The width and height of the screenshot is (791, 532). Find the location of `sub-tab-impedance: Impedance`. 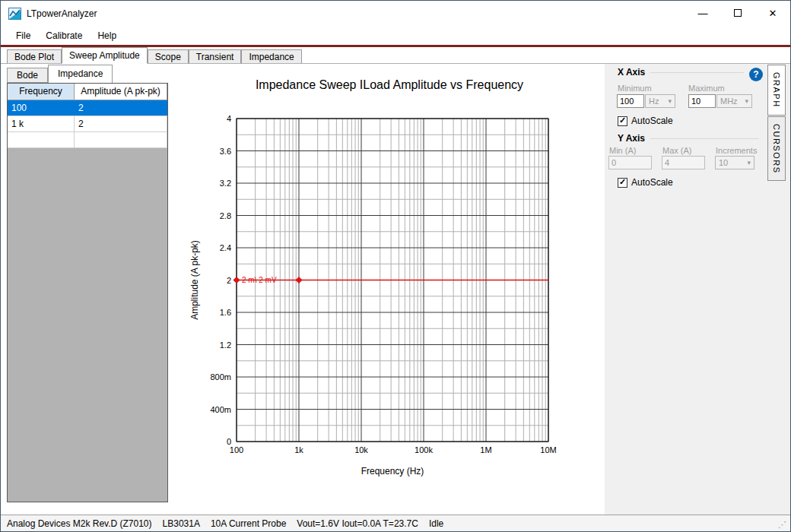

sub-tab-impedance: Impedance is located at coordinates (81, 74).